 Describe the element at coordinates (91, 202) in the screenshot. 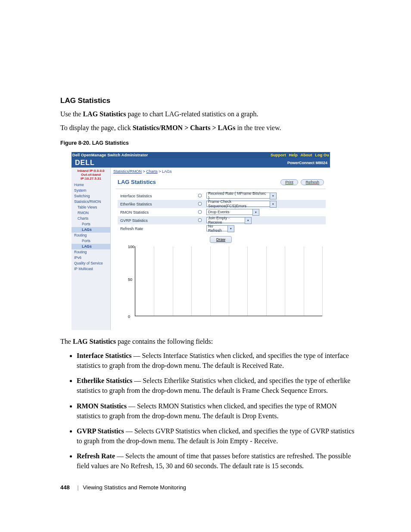

I see `sidebar-item: Statistics/RMON` at that location.